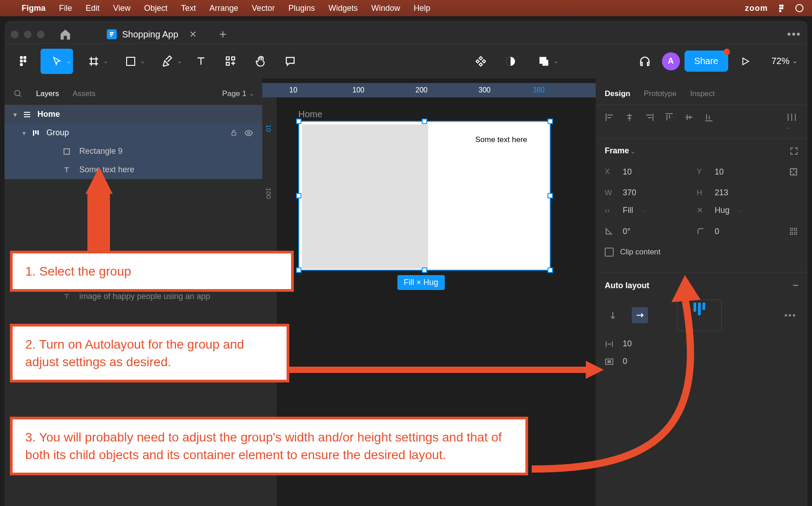 Image resolution: width=812 pixels, height=506 pixels. Describe the element at coordinates (343, 8) in the screenshot. I see `menu-widgets: Widgets` at that location.